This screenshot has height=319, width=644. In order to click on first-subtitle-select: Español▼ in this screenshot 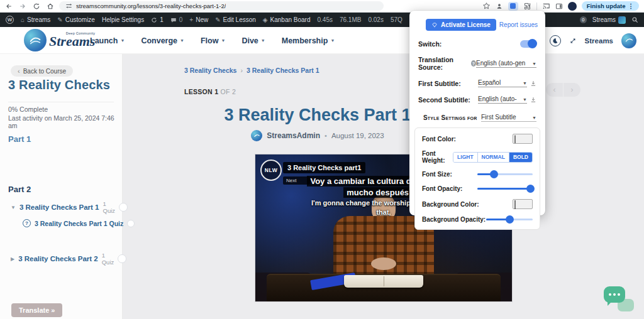, I will do `click(502, 83)`.